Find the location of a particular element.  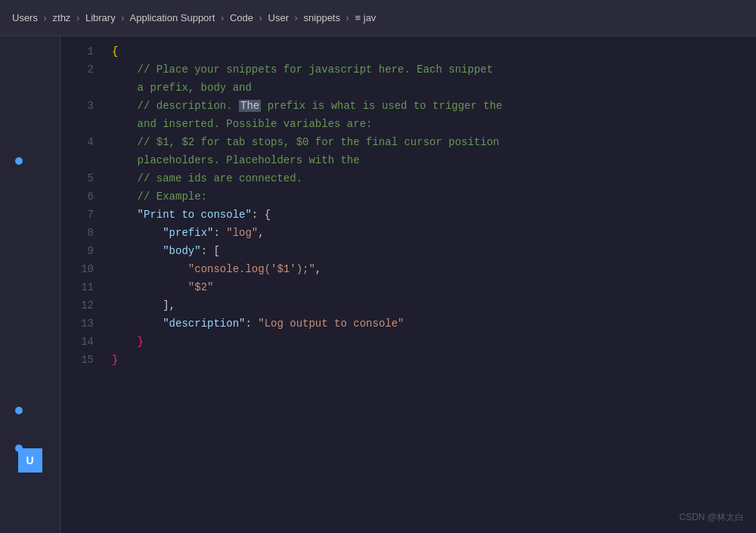

code-token: "Print to console" is located at coordinates (195, 215).